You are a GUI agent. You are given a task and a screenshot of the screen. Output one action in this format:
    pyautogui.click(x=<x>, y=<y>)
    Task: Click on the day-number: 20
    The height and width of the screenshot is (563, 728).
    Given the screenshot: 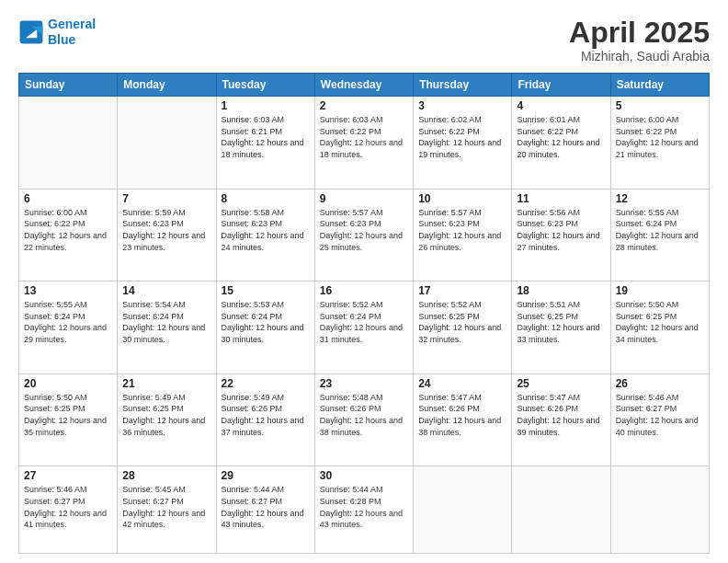 What is the action you would take?
    pyautogui.click(x=68, y=384)
    